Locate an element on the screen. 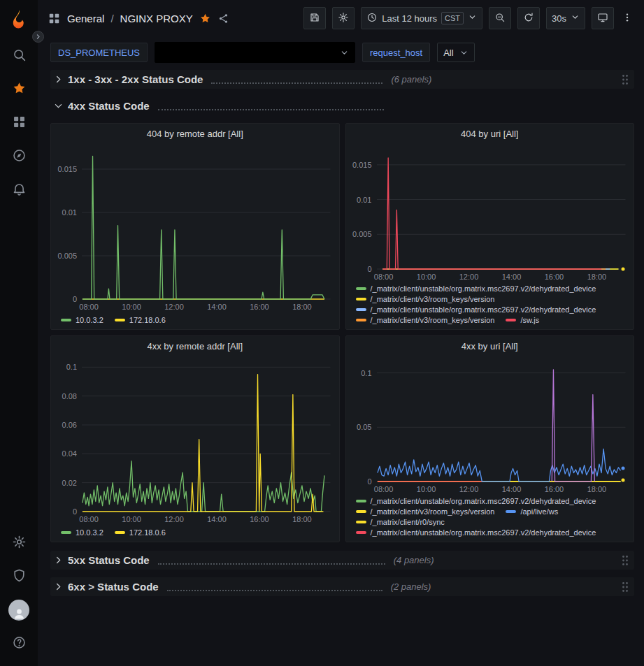 Image resolution: width=644 pixels, height=666 pixels. variable-datasource-dropdown is located at coordinates (255, 52).